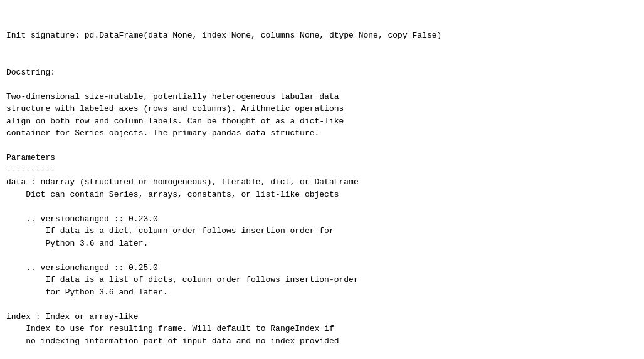 The width and height of the screenshot is (644, 359). I want to click on doc-line: Python 3.6 and later., so click(322, 244).